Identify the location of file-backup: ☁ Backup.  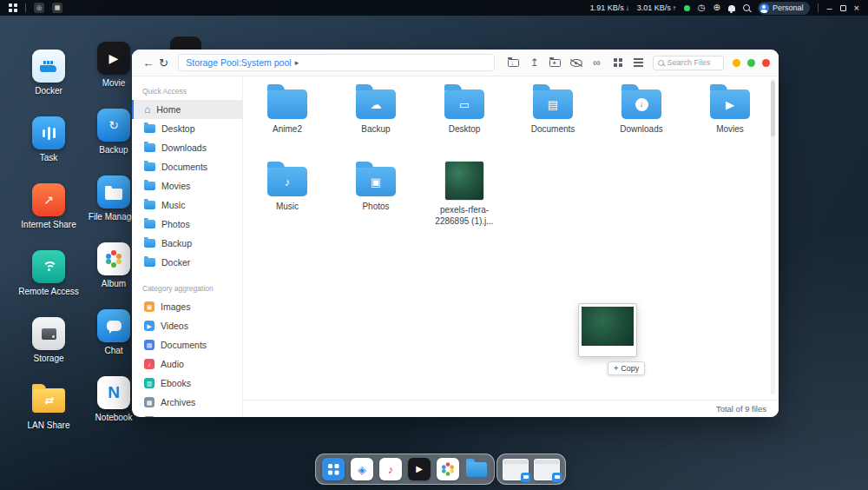
(376, 122).